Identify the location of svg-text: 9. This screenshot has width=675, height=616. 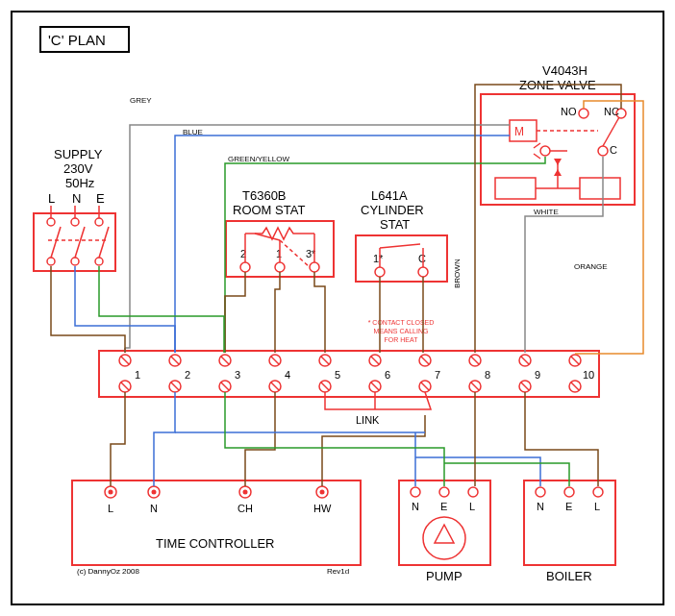
(538, 375).